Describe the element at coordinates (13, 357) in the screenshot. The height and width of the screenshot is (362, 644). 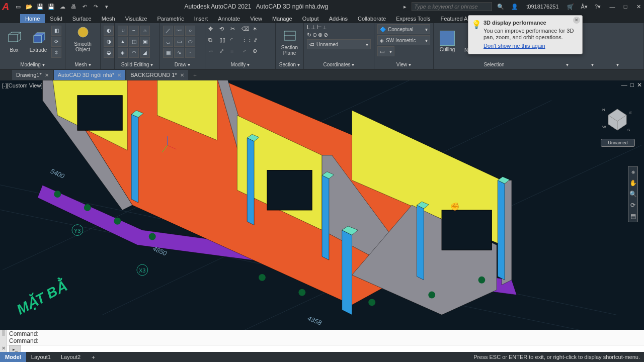
I see `status-tab-model: Model` at that location.